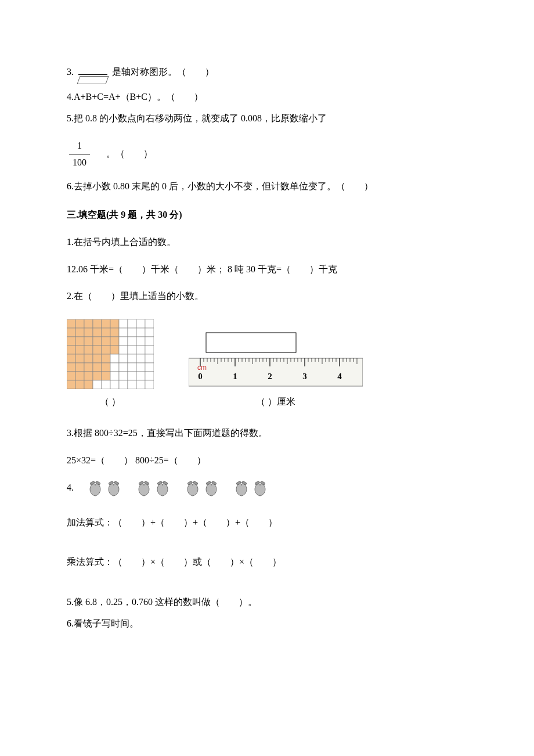 This screenshot has height=756, width=534. I want to click on parallelogram-icon, so click(93, 79).